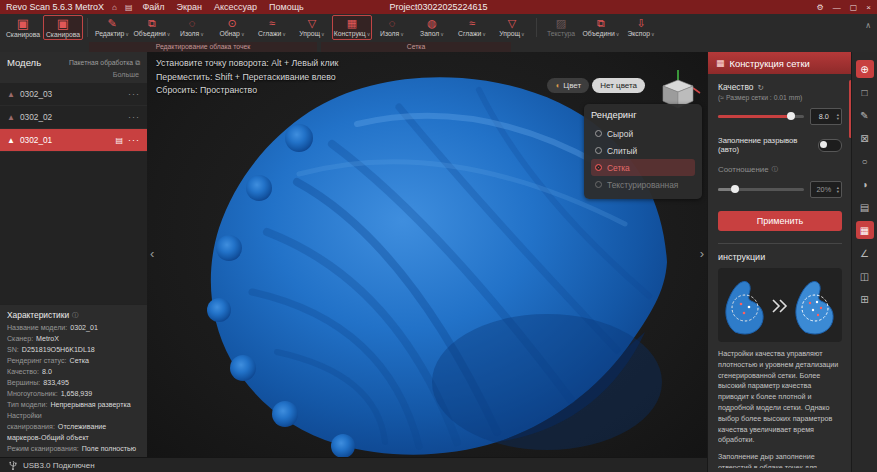 The width and height of the screenshot is (877, 472). Describe the element at coordinates (826, 116) in the screenshot. I see `quality-value-box: 8.0 ▴ ▾` at that location.